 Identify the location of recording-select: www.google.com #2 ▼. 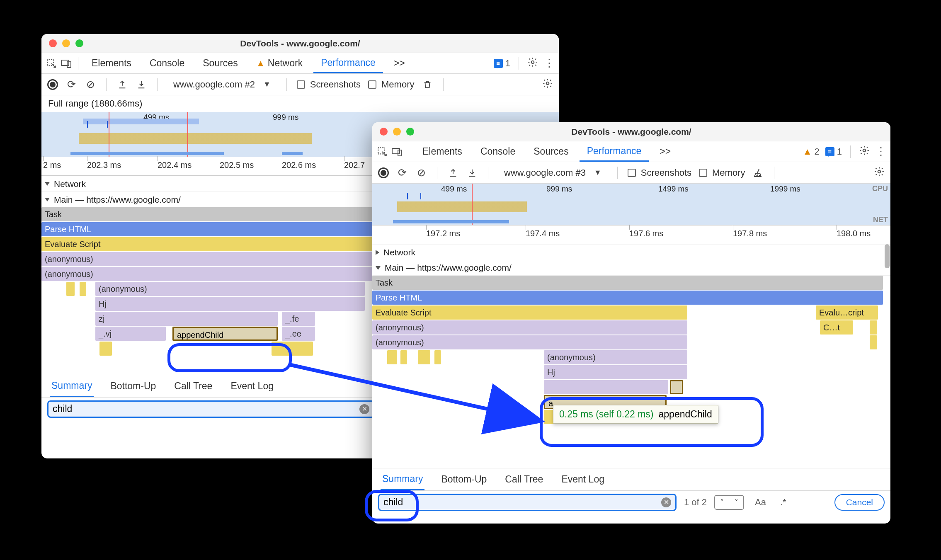
(222, 85).